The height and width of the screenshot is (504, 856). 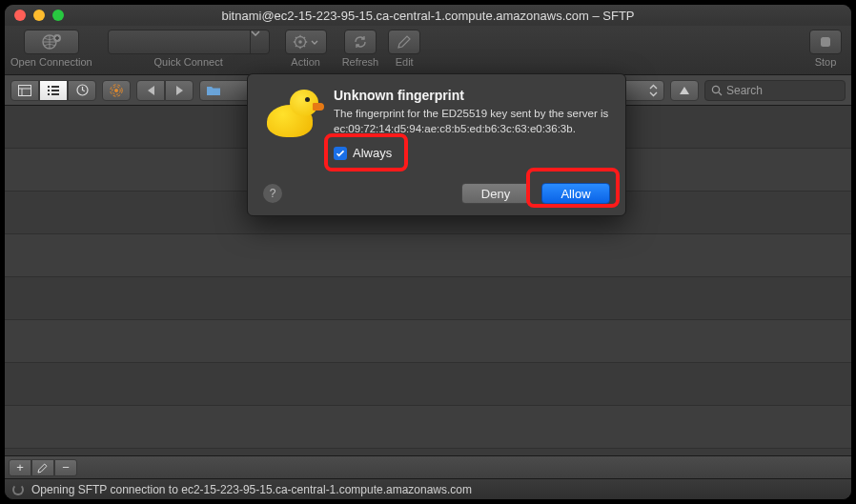 I want to click on open-connection-group: Open Connection, so click(x=51, y=49).